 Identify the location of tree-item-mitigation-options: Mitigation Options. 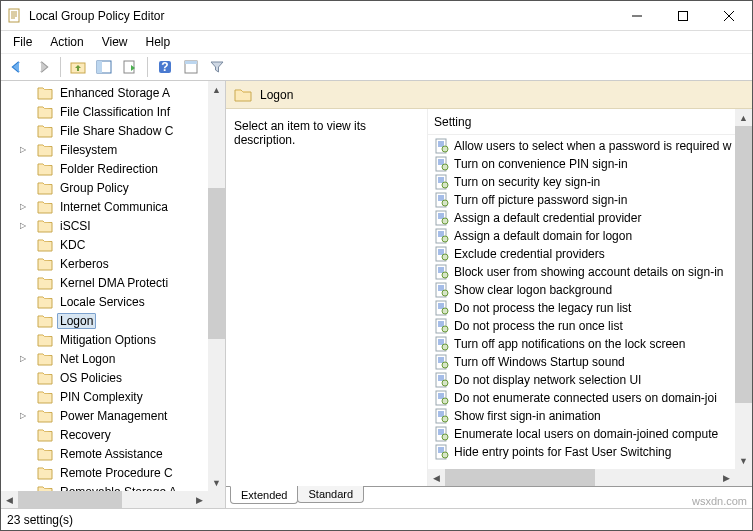
(104, 340).